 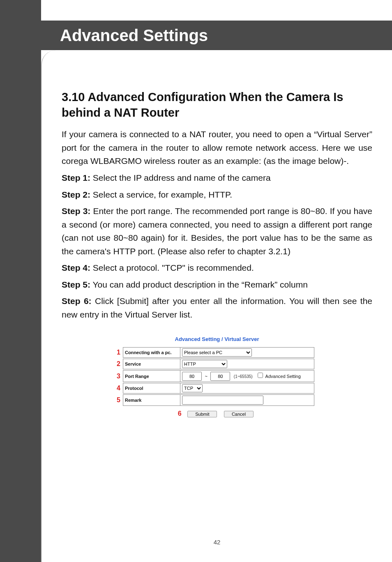 I want to click on step-4-text: Select a protocol. "TCP" is recommended., so click(x=172, y=268).